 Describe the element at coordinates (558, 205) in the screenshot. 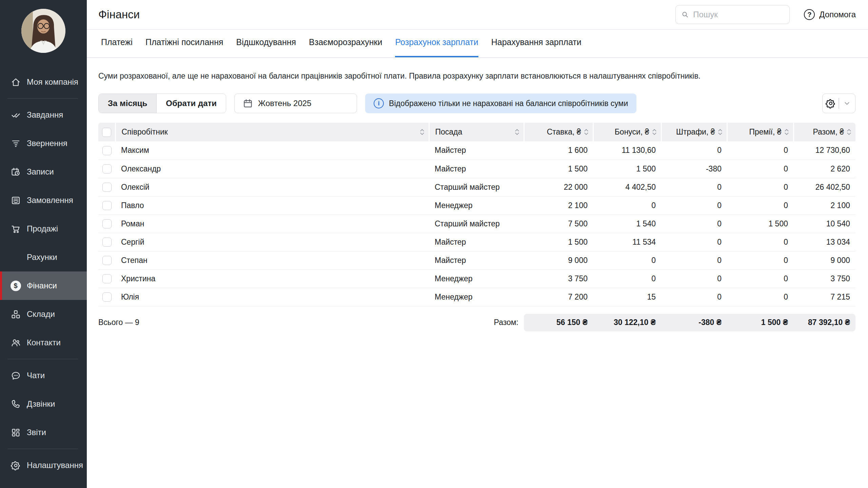

I see `cell-rate: 2 100` at that location.